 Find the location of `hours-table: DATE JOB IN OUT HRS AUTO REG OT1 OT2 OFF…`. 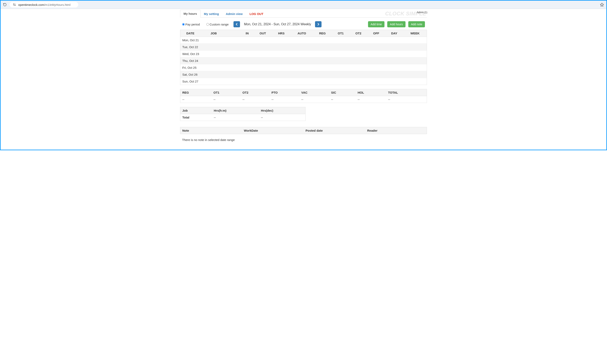

hours-table: DATE JOB IN OUT HRS AUTO REG OT1 OT2 OFF… is located at coordinates (304, 57).